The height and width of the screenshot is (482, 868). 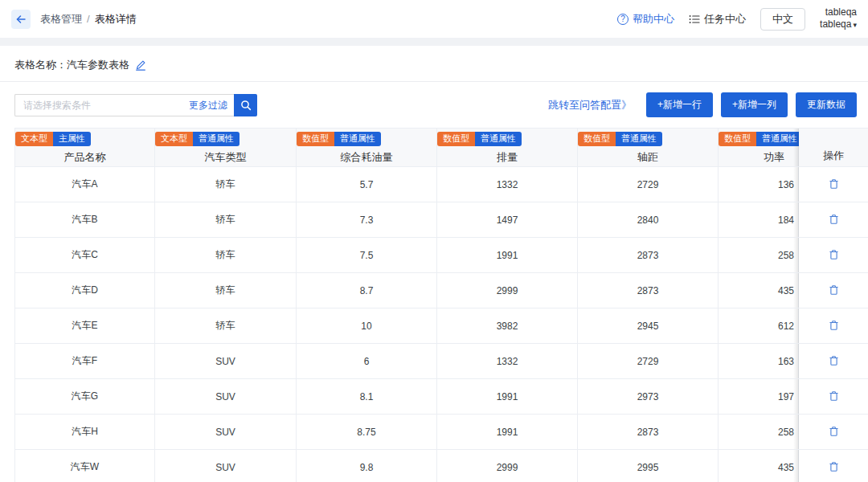 What do you see at coordinates (442, 432) in the screenshot?
I see `table-row: 汽车HSUV8.7519912873258` at bounding box center [442, 432].